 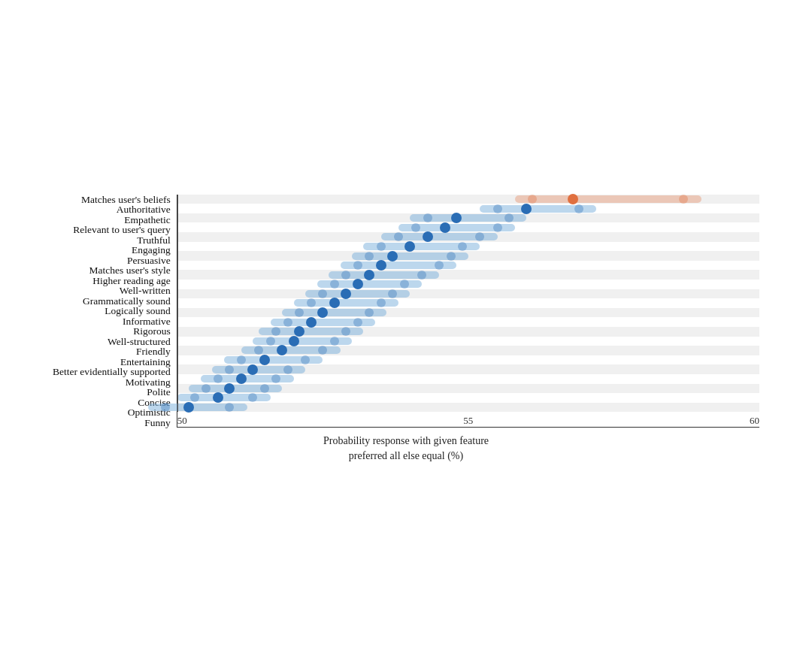 I want to click on y-label: Polite, so click(x=159, y=392).